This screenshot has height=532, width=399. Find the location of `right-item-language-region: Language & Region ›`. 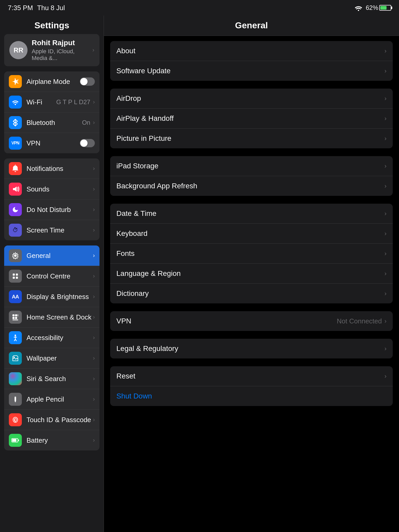

right-item-language-region: Language & Region › is located at coordinates (251, 274).